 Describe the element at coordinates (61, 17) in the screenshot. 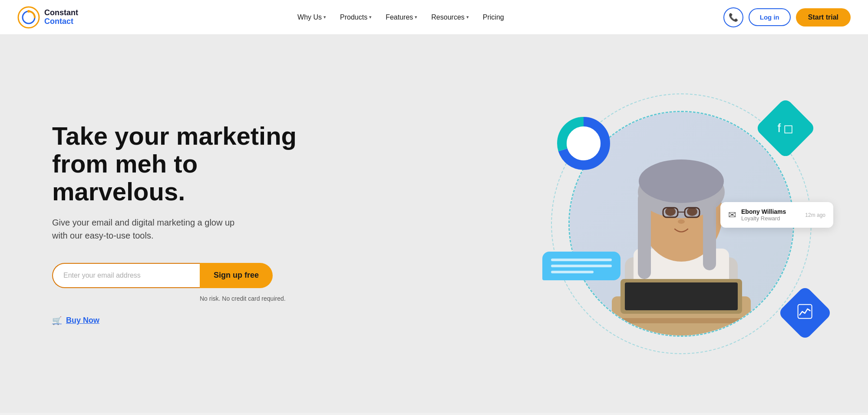

I see `logo-text: Constant Contact` at that location.